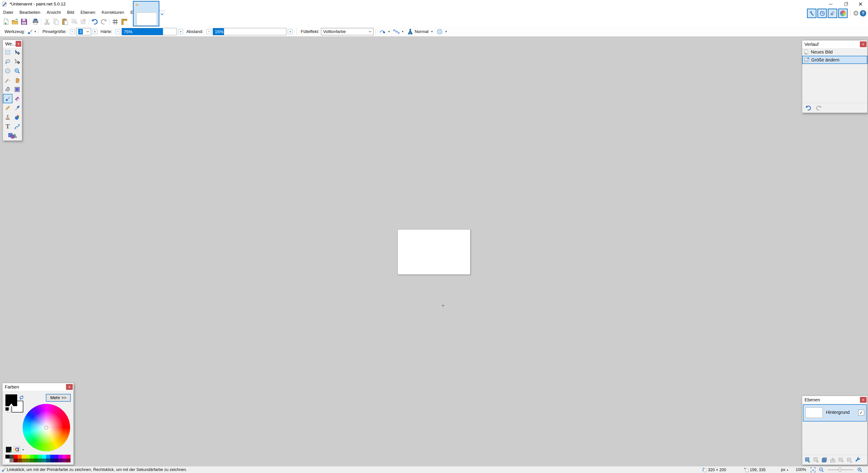 Image resolution: width=868 pixels, height=473 pixels. I want to click on add-color-button, so click(9, 450).